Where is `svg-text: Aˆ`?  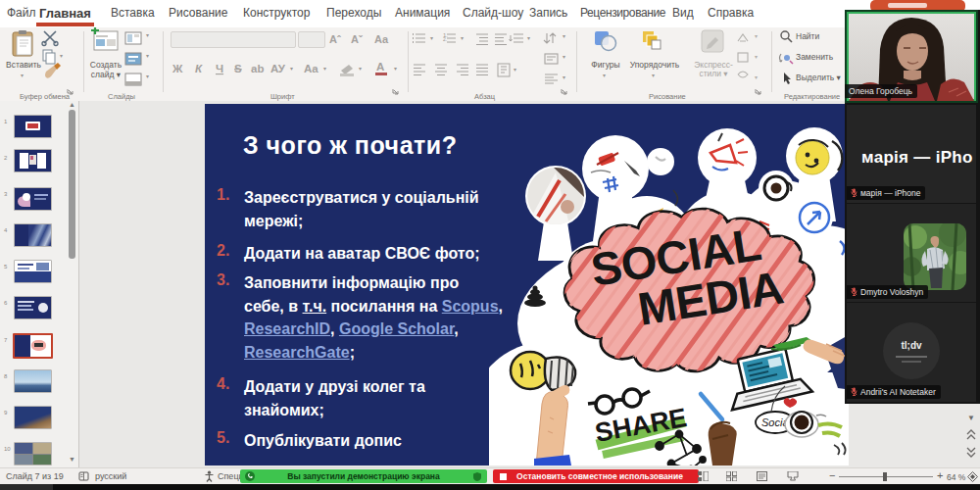 svg-text: Aˆ is located at coordinates (335, 39).